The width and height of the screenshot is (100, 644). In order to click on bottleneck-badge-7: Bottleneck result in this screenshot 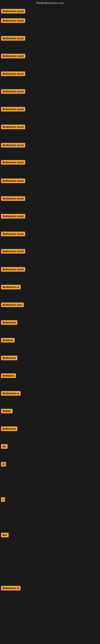, I will do `click(13, 109)`.